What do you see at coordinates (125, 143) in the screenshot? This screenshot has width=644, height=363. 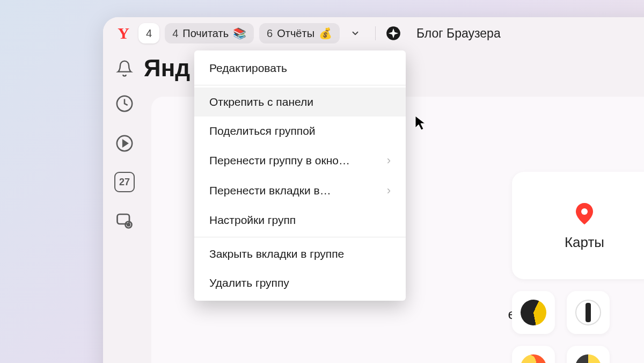 I see `sidebar-play-button` at bounding box center [125, 143].